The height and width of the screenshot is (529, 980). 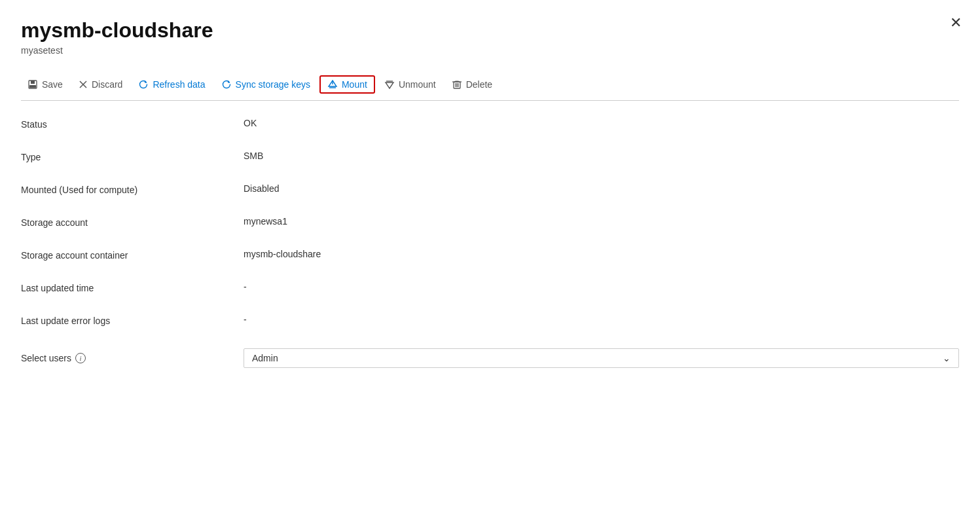 What do you see at coordinates (490, 255) in the screenshot?
I see `field-row-storage-container: Storage account container mysmb-cloudsha…` at bounding box center [490, 255].